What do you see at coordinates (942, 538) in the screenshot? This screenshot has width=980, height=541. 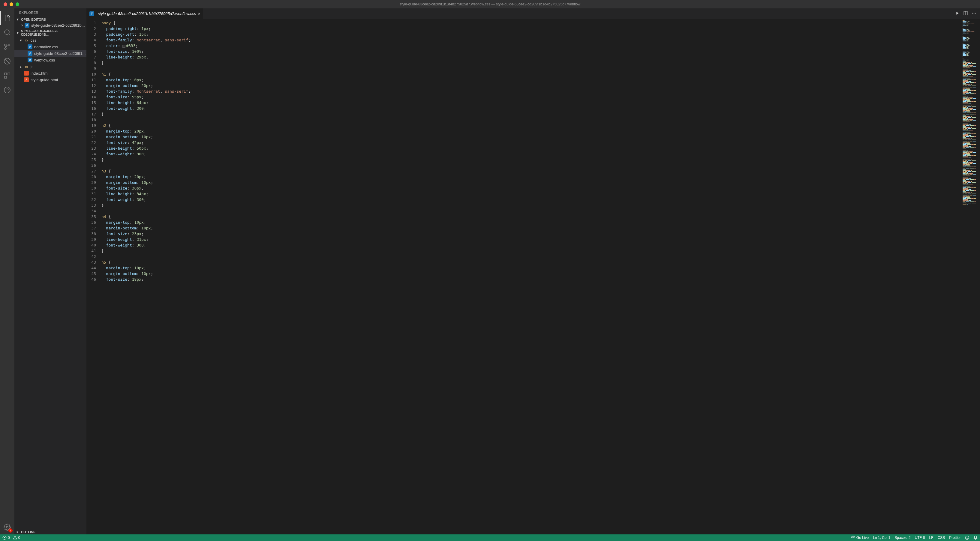 I see `language-mode: CSS` at bounding box center [942, 538].